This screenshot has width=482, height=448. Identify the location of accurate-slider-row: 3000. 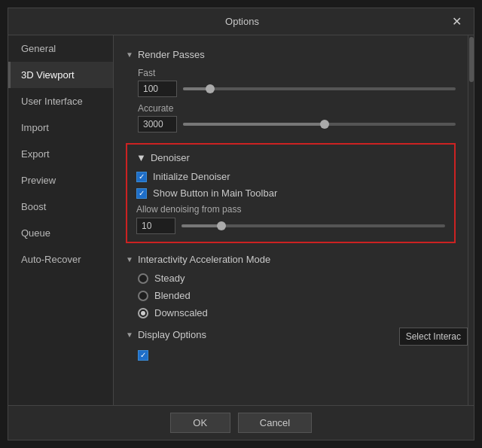
(297, 124).